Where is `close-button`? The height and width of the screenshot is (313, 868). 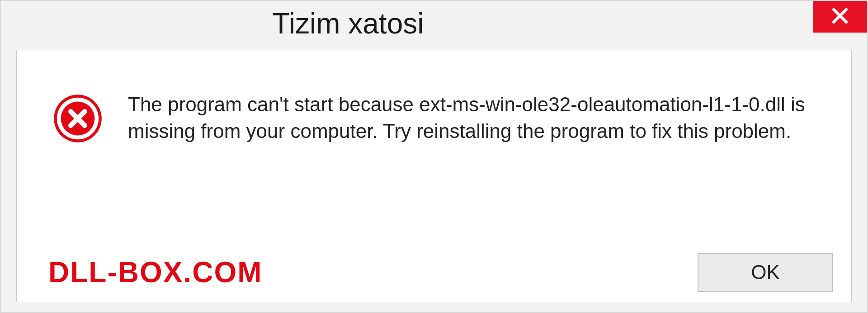 close-button is located at coordinates (840, 17).